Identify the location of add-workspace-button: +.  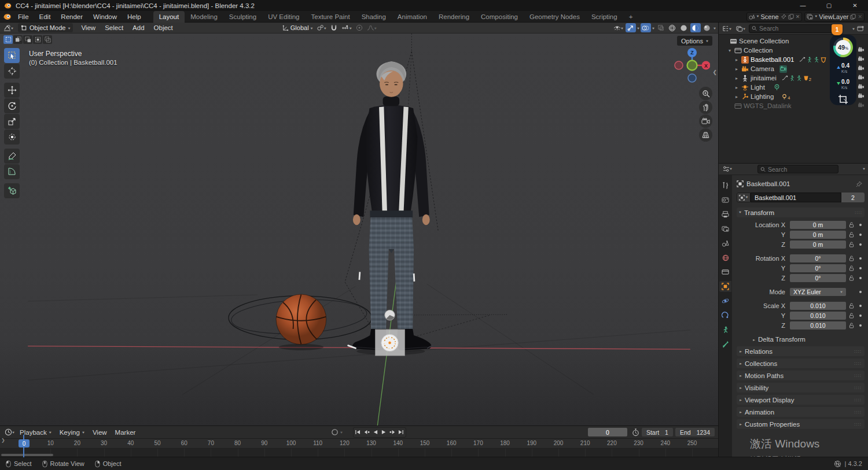
(631, 17).